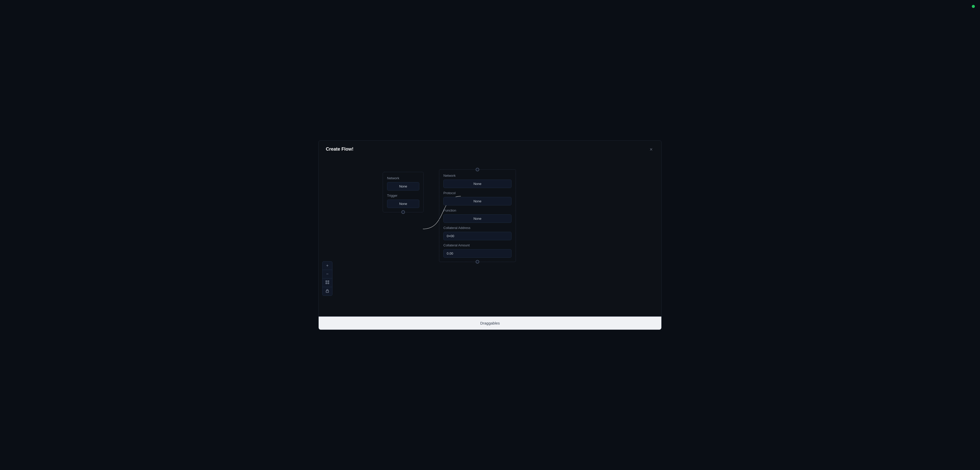 Image resolution: width=980 pixels, height=470 pixels. I want to click on right-collateral-amount-label: Collateral Amount, so click(477, 245).